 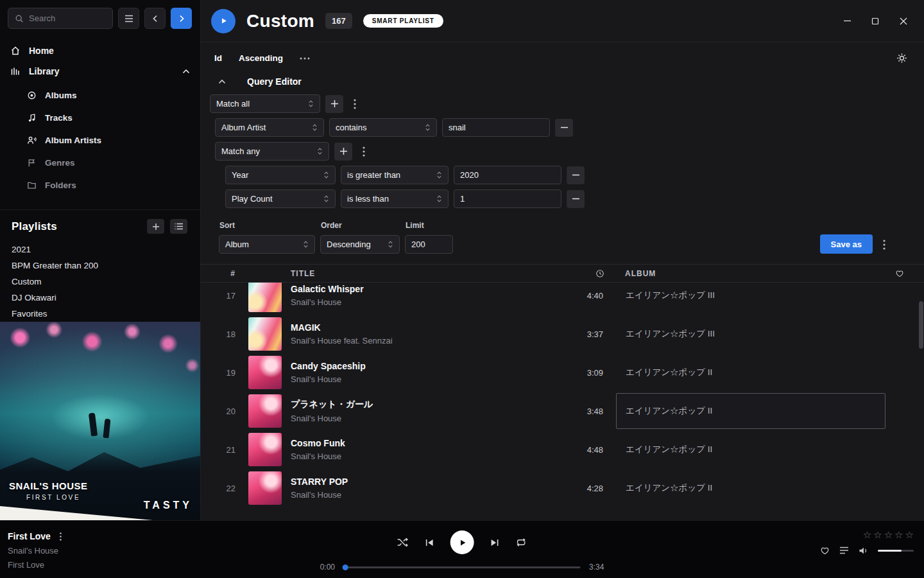 What do you see at coordinates (431, 340) in the screenshot?
I see `track-artist: Snail's House feat. Sennzai` at bounding box center [431, 340].